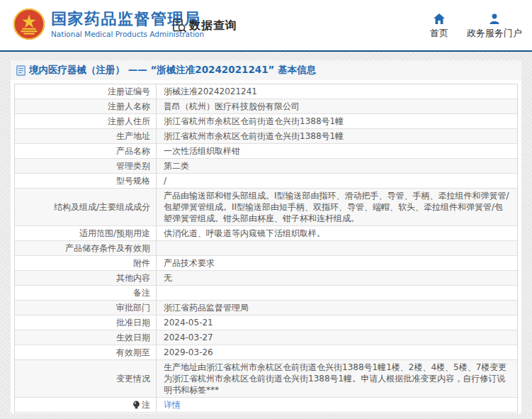  What do you see at coordinates (86, 308) in the screenshot?
I see `row-label: 审批部门` at bounding box center [86, 308].